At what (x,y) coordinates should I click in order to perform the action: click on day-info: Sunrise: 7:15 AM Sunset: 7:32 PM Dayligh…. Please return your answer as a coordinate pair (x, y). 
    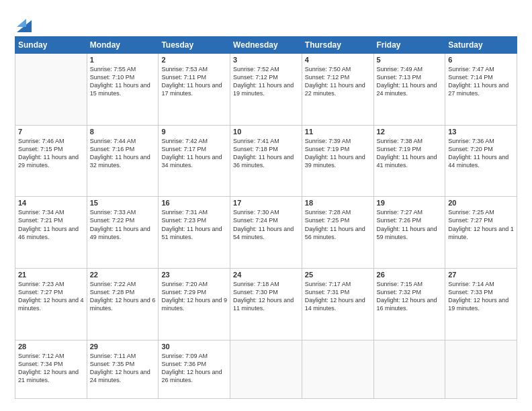
    Looking at the image, I should click on (410, 297).